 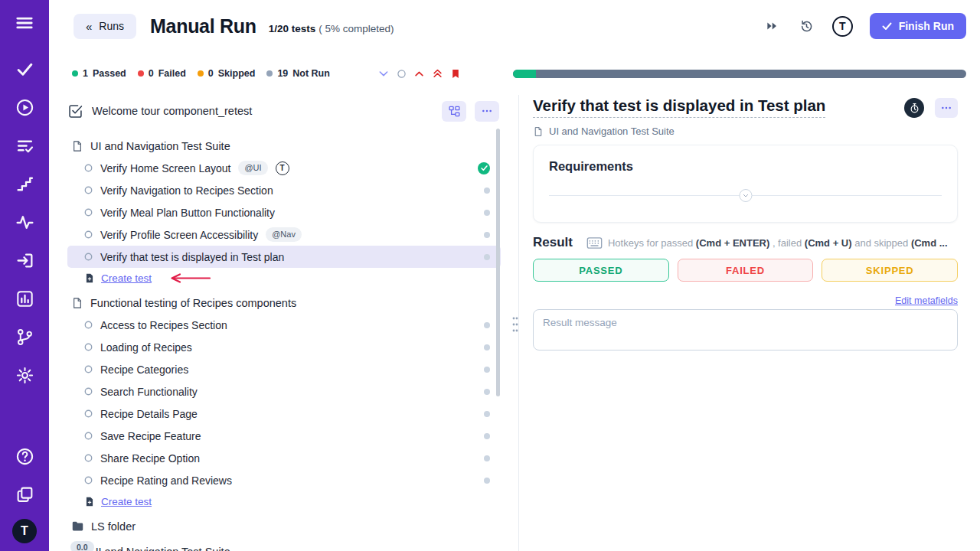 I want to click on test-row: Verify Profile Screen Accessibility@Nav, so click(x=284, y=234).